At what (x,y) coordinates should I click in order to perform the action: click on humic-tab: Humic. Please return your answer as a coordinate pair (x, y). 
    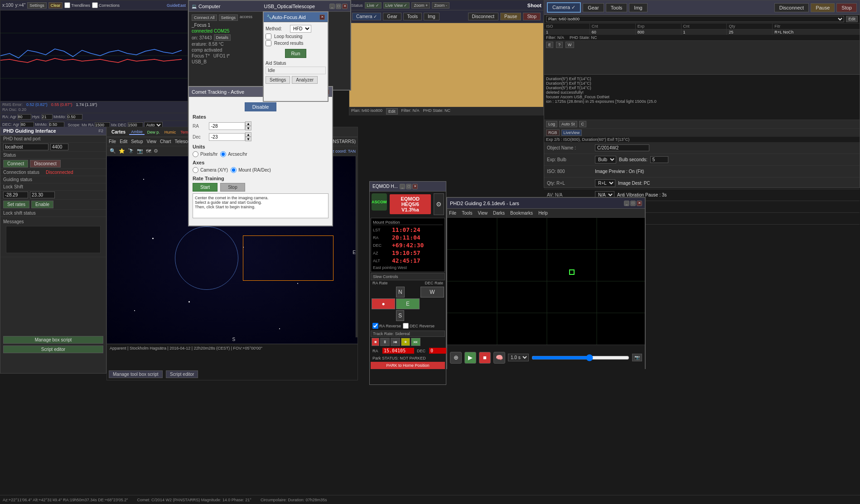
    Looking at the image, I should click on (170, 132).